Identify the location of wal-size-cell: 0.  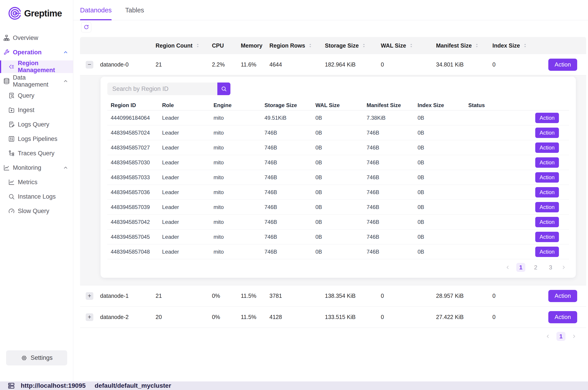
(408, 65).